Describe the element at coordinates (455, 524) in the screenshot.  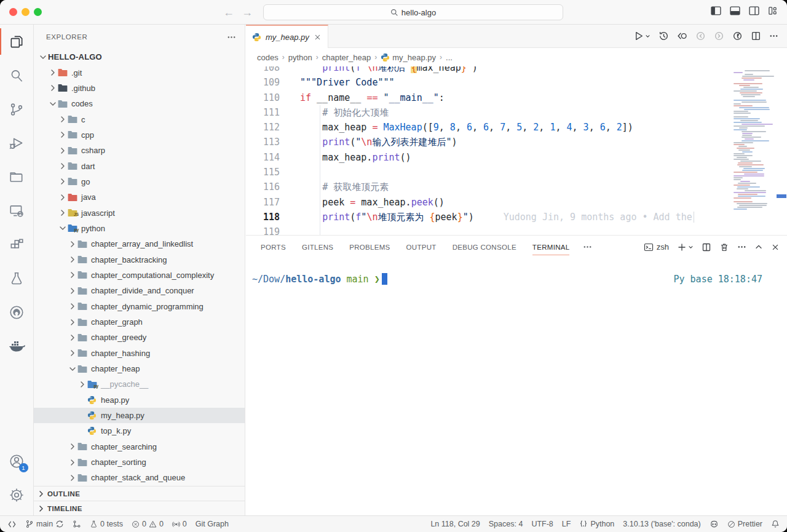
I see `cursor-position-status: Ln 118, Col 29` at that location.